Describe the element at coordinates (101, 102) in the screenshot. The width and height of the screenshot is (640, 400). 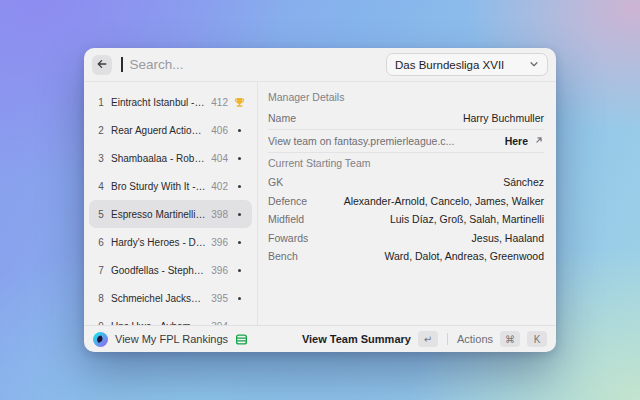
I see `rank-number: 1` at that location.